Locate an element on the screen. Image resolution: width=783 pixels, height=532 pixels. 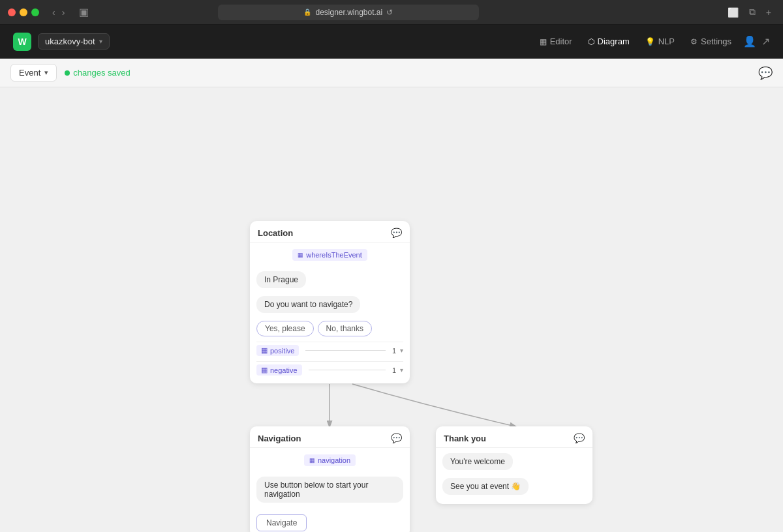
toolbar: Event ▾ changes saved 💬 is located at coordinates (392, 73).